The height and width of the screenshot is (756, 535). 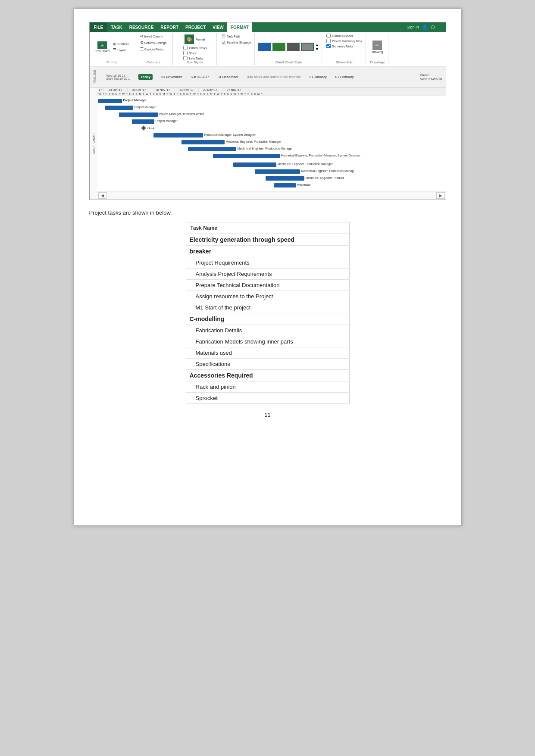 I want to click on timeline-date-2: 01 December, so click(x=228, y=77).